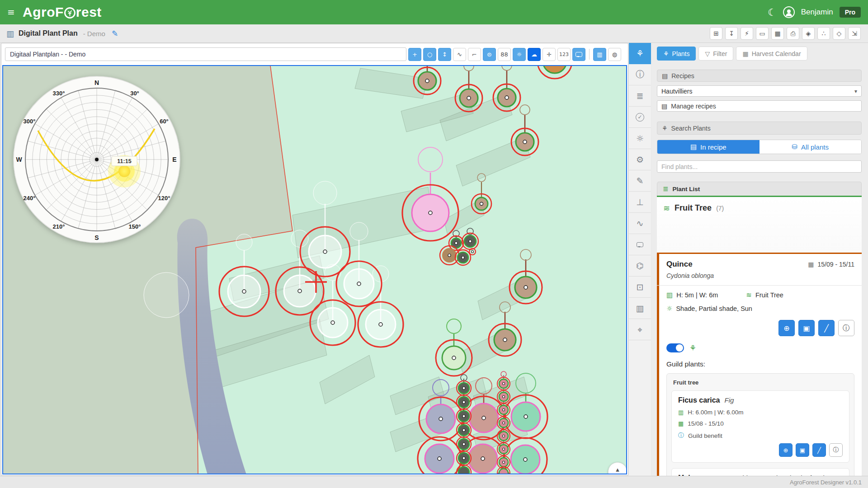 Image resolution: width=868 pixels, height=488 pixels. What do you see at coordinates (640, 160) in the screenshot?
I see `settings-panel-icon: ⚙` at bounding box center [640, 160].